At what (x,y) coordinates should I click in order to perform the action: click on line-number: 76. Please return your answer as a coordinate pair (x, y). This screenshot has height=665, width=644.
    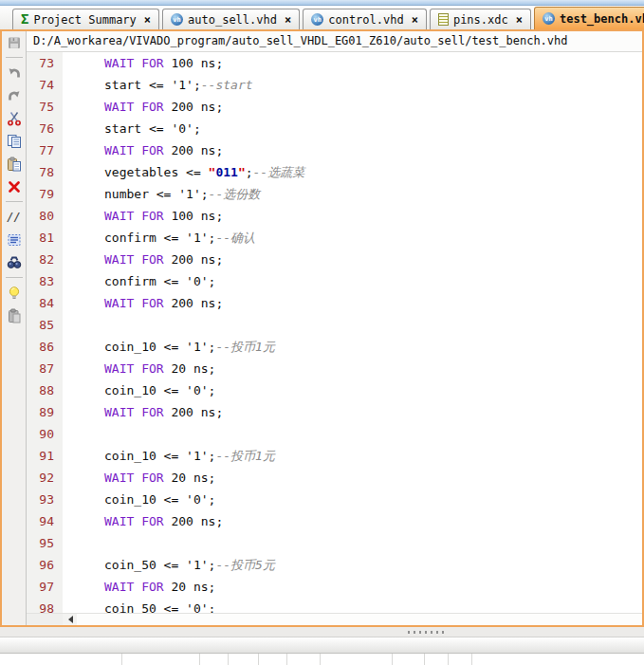
    Looking at the image, I should click on (40, 129).